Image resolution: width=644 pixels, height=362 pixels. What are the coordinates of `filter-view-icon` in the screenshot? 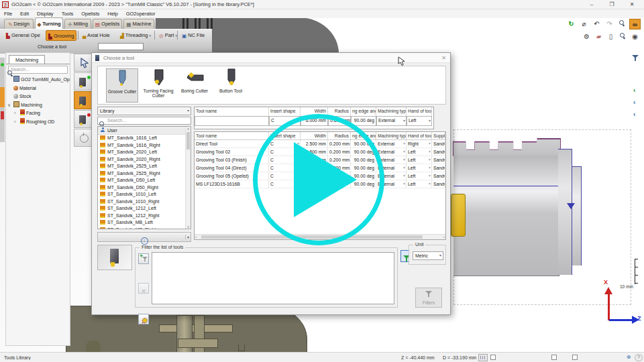 It's located at (635, 58).